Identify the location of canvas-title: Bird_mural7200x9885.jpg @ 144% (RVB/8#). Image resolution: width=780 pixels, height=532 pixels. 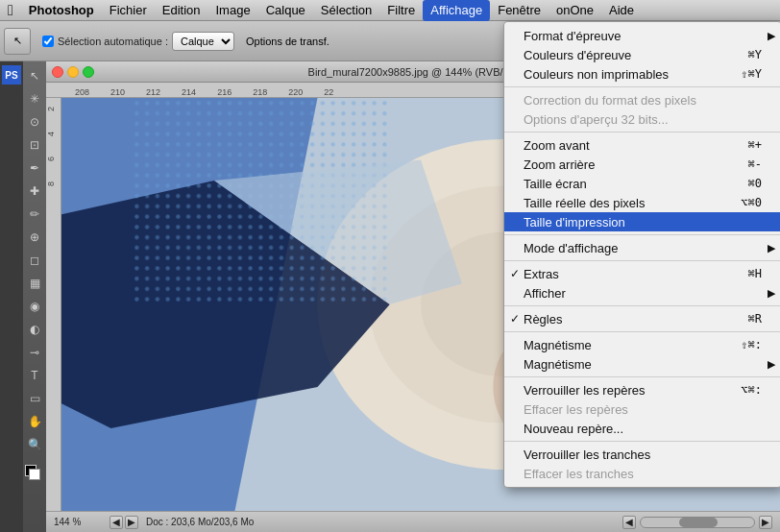
(413, 72).